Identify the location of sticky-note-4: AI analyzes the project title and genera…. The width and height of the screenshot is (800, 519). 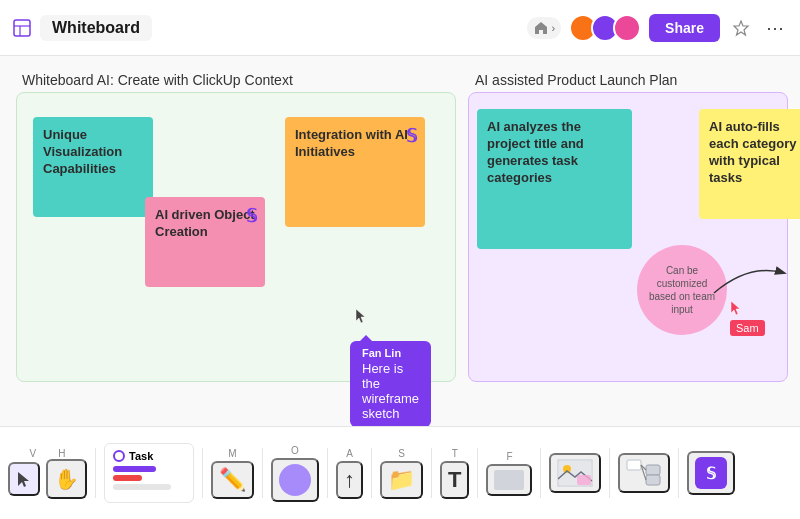
(554, 179).